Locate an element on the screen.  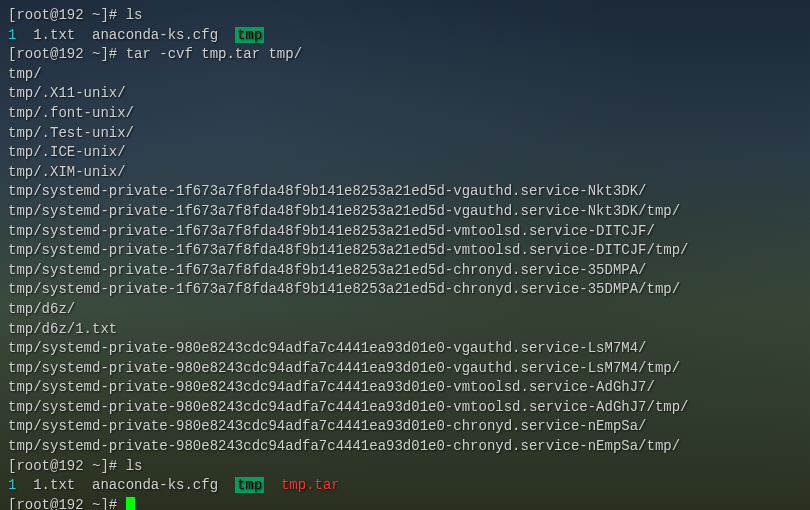
ls-output-2: 1 1.txt anaconda-ks.cfg tmp tmp.tar is located at coordinates (405, 486).